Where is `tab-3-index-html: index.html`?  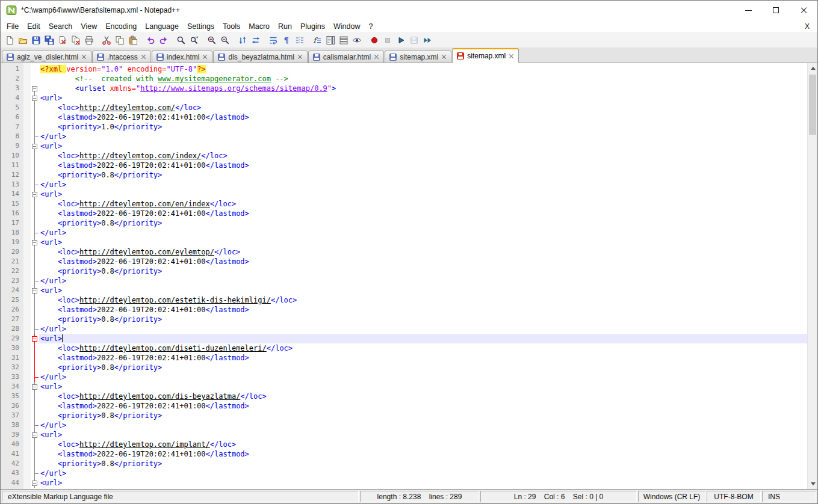 tab-3-index-html: index.html is located at coordinates (182, 57).